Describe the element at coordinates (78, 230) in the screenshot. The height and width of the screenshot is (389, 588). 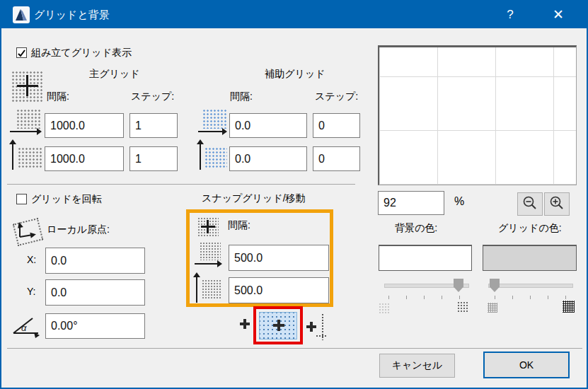
I see `local-origin-label: ローカル原点:` at that location.